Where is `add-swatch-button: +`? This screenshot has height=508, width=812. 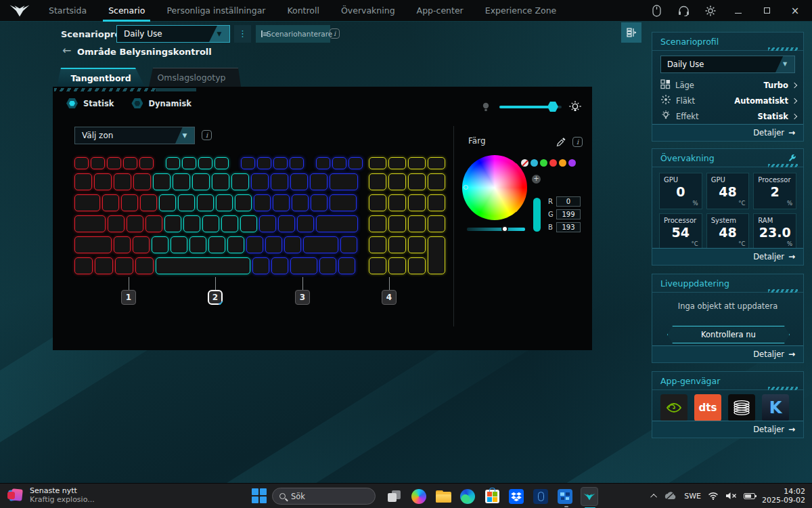 add-swatch-button: + is located at coordinates (536, 179).